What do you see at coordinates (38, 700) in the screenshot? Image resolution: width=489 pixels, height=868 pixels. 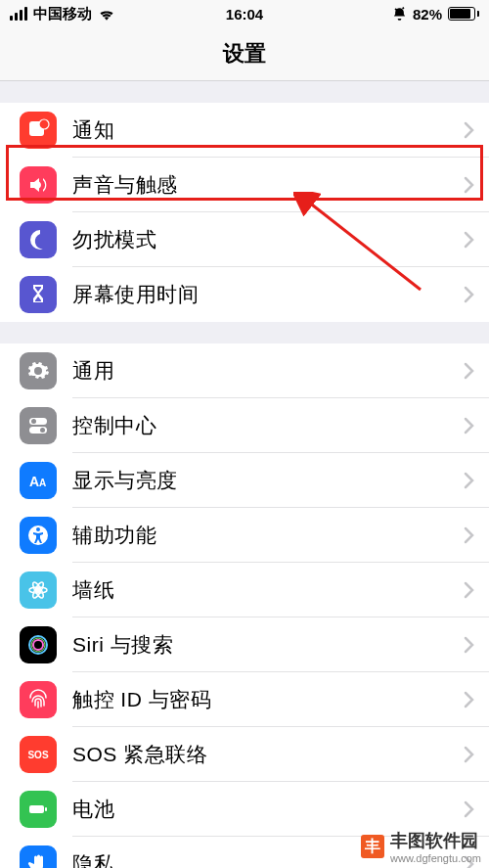 I see `fingerprint-icon` at bounding box center [38, 700].